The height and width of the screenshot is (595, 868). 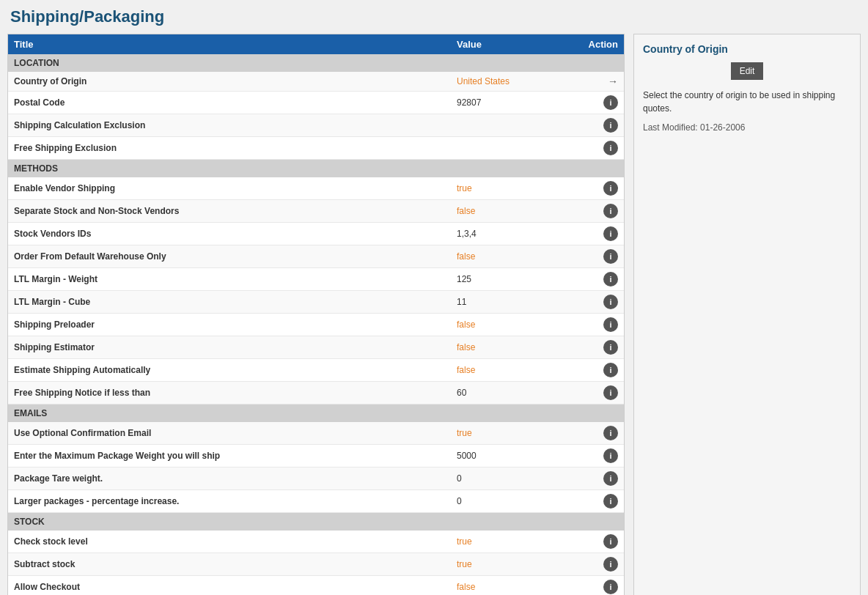 What do you see at coordinates (316, 325) in the screenshot?
I see `table-row: Shipping Preloaderfalsei` at bounding box center [316, 325].